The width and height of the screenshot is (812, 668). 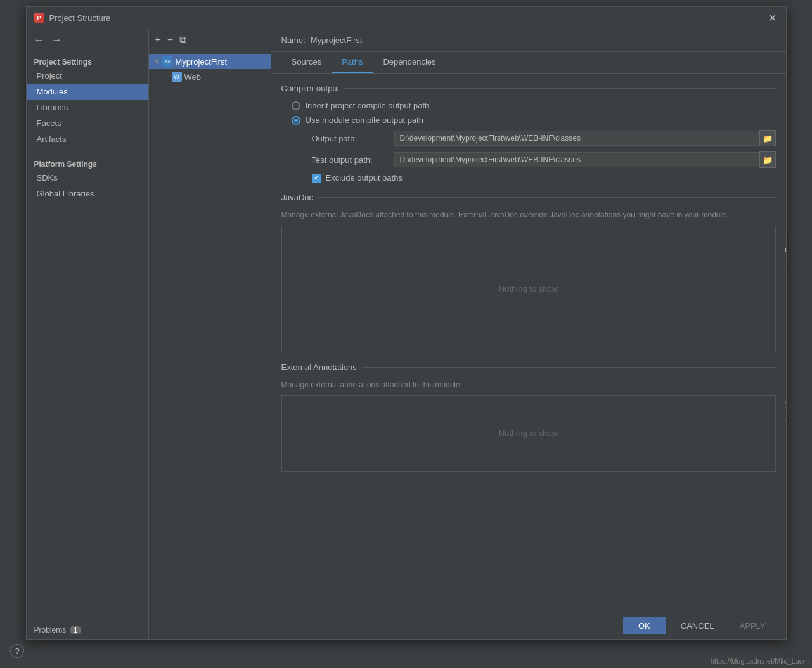 I want to click on sidebar-item-modules-label: Modules, so click(x=52, y=91).